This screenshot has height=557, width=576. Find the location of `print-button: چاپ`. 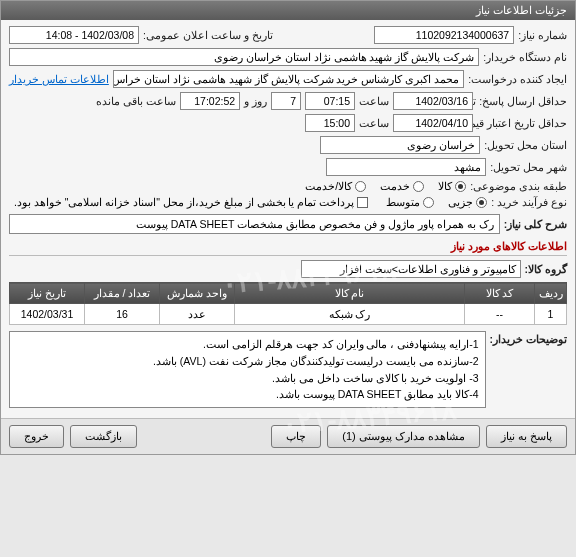

print-button: چاپ is located at coordinates (296, 436).